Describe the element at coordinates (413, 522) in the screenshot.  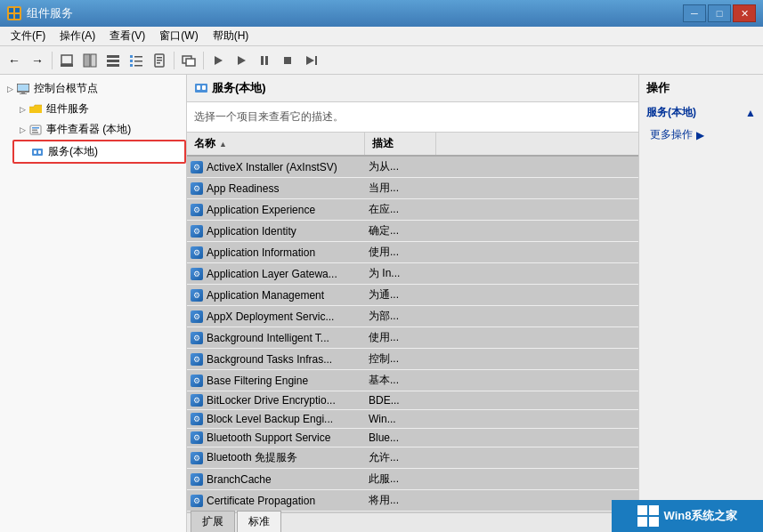
I see `bottom-tabs: 扩展 标准` at that location.